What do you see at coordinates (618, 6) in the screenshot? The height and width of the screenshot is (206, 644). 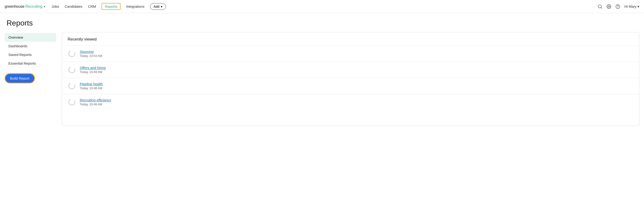 I see `help-icon` at bounding box center [618, 6].